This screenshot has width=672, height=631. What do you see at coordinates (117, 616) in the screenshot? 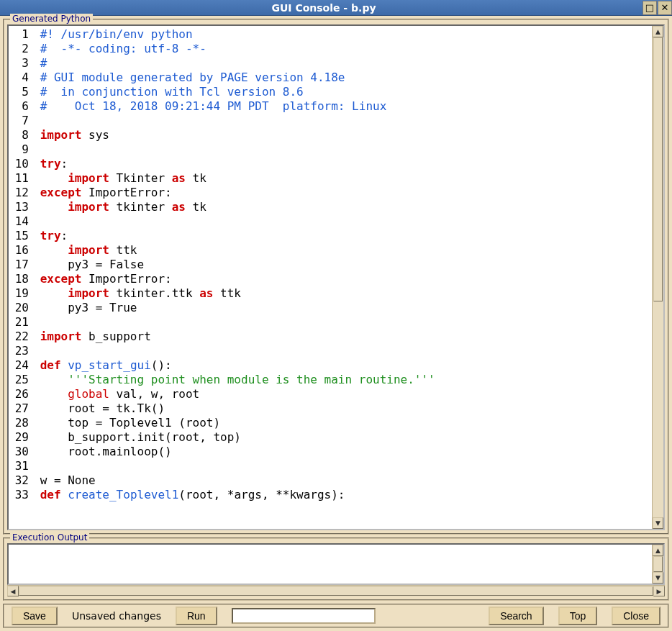
I see `status-label: Unsaved changes` at bounding box center [117, 616].